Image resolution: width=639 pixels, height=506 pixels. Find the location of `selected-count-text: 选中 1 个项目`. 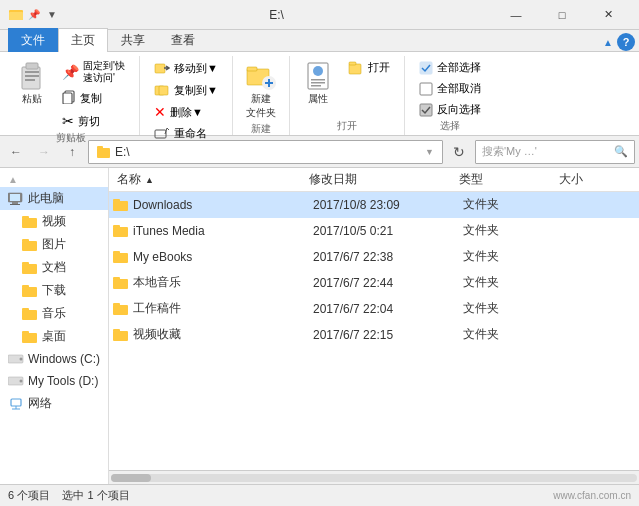

selected-count-text: 选中 1 个项目 is located at coordinates (96, 495).